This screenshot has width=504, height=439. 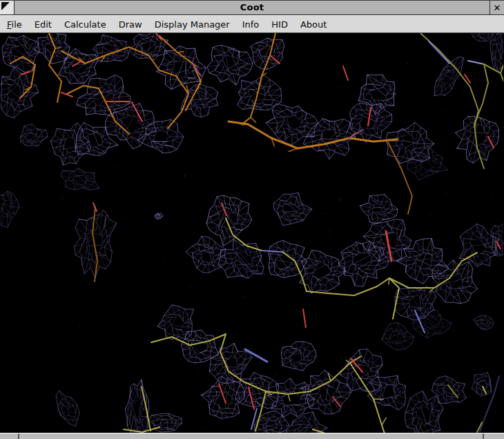 What do you see at coordinates (192, 25) in the screenshot?
I see `menu-item-display-manager: Display Manager` at bounding box center [192, 25].